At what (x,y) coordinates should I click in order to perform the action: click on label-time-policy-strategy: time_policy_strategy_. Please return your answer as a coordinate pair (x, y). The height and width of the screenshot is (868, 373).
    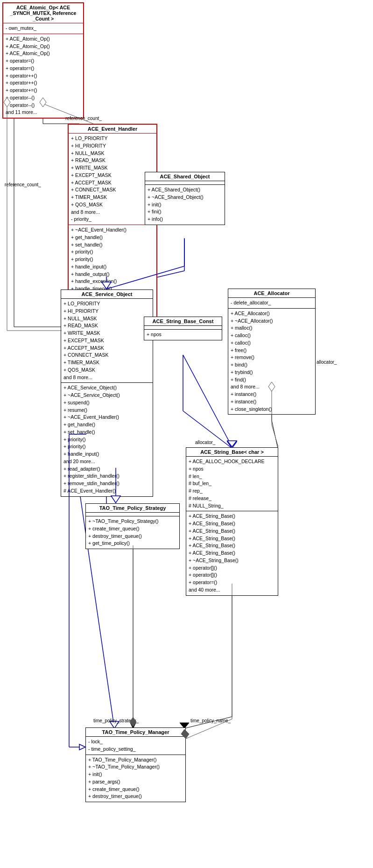
    Looking at the image, I should click on (116, 721).